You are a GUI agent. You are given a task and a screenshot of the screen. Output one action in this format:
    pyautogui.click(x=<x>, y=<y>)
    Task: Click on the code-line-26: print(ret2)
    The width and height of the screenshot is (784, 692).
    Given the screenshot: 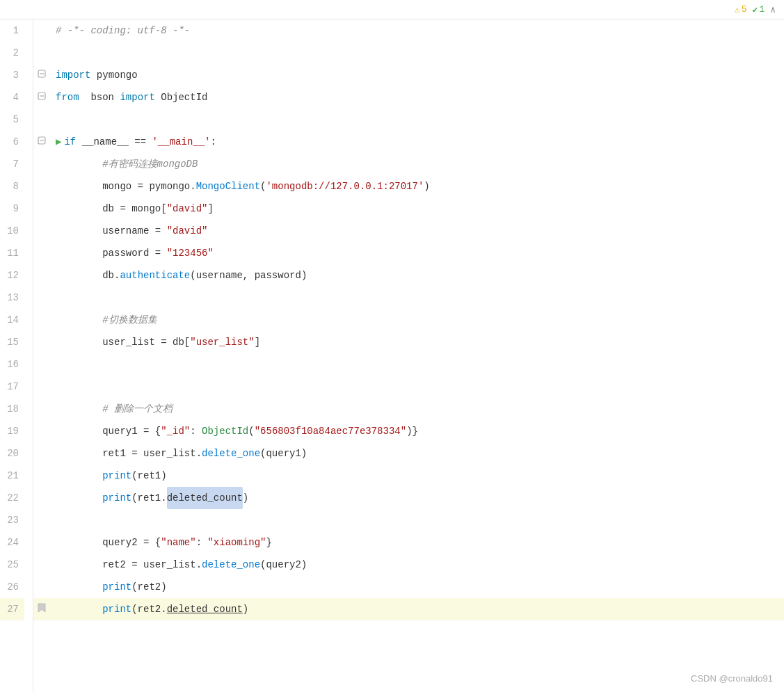 What is the action you would take?
    pyautogui.click(x=417, y=587)
    